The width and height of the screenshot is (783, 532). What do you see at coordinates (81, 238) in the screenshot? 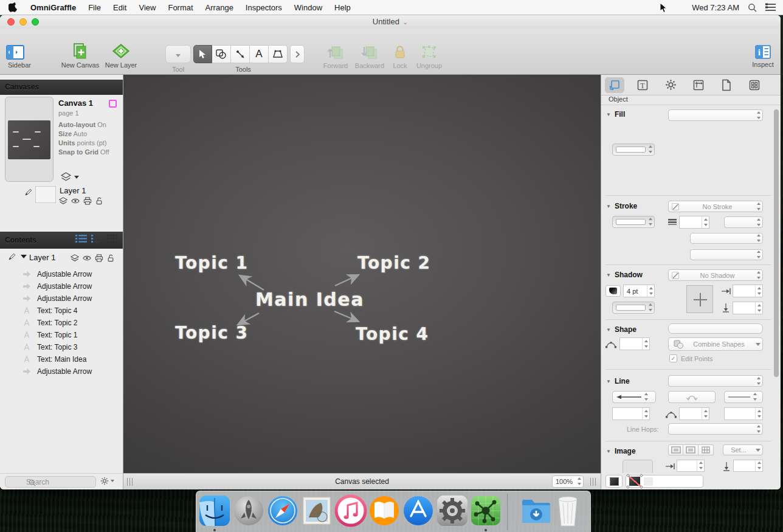
I see `list-view-icon` at bounding box center [81, 238].